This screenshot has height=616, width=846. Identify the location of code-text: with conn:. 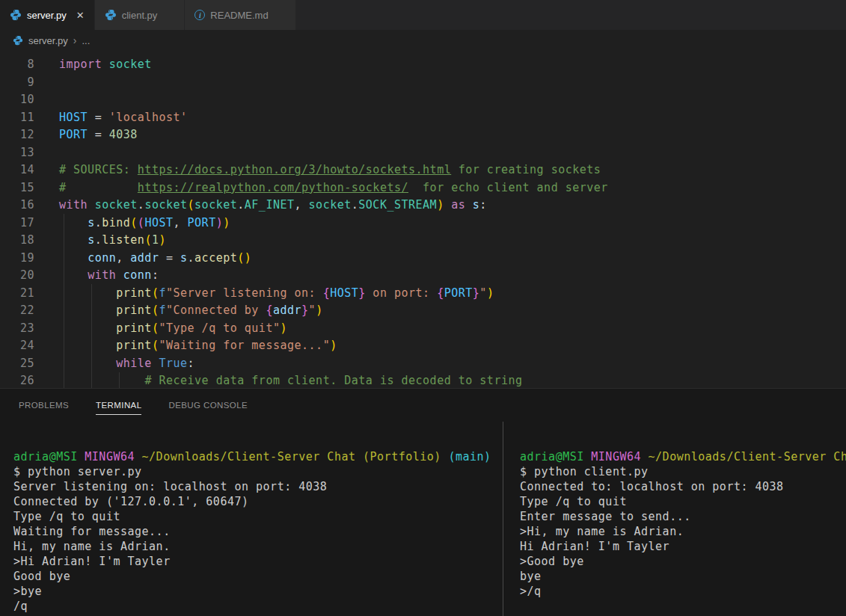
(96, 276).